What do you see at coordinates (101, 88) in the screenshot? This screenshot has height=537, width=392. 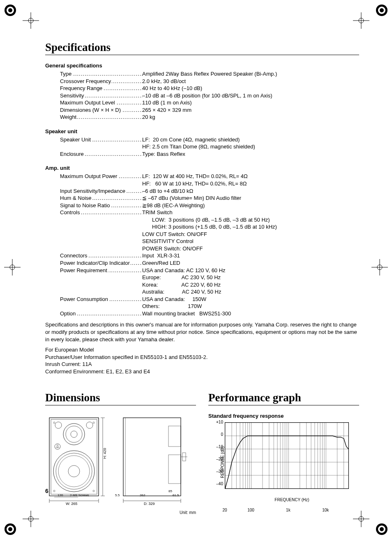 I see `spec-label: Frequency Range` at bounding box center [101, 88].